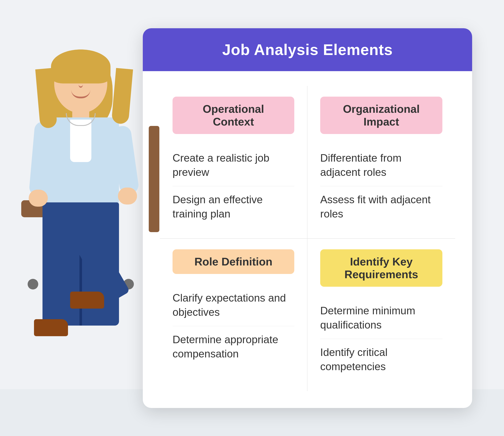 This screenshot has width=504, height=436. I want to click on quadrant-operational-context: Operational Context Create a realistic j…, so click(234, 163).